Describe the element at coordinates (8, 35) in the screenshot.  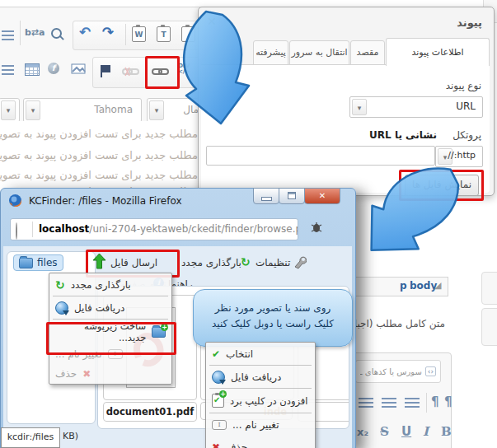
I see `paragraph-indent-icon` at that location.